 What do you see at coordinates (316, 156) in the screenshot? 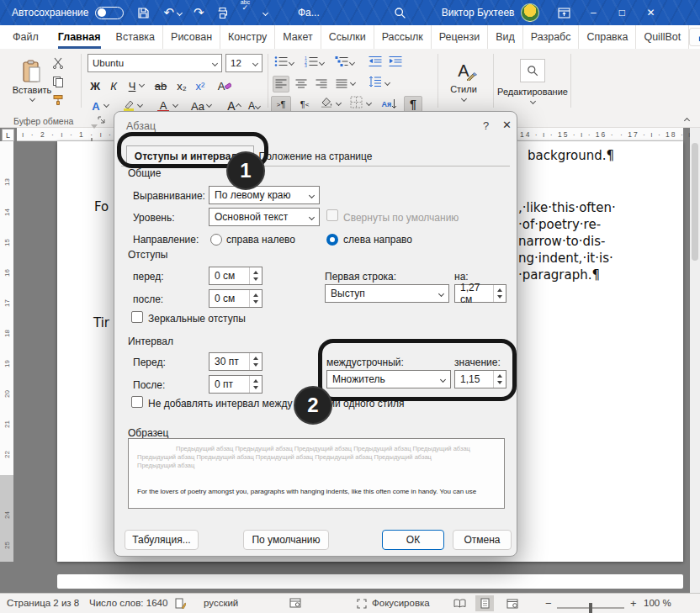
I see `tab-line-page-breaks: Положение на странице` at bounding box center [316, 156].